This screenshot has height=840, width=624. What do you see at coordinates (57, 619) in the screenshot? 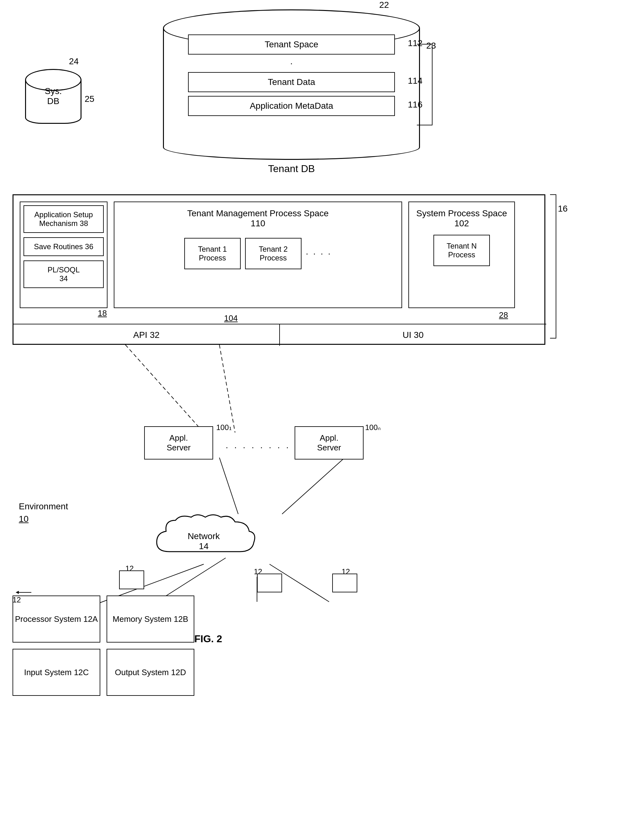
I see `processor-box: Processor System 12A` at bounding box center [57, 619].